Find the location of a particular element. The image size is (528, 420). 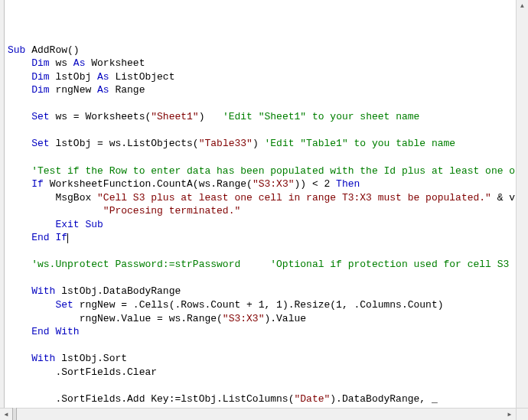

token-str: "Procesing terminated." is located at coordinates (171, 211).